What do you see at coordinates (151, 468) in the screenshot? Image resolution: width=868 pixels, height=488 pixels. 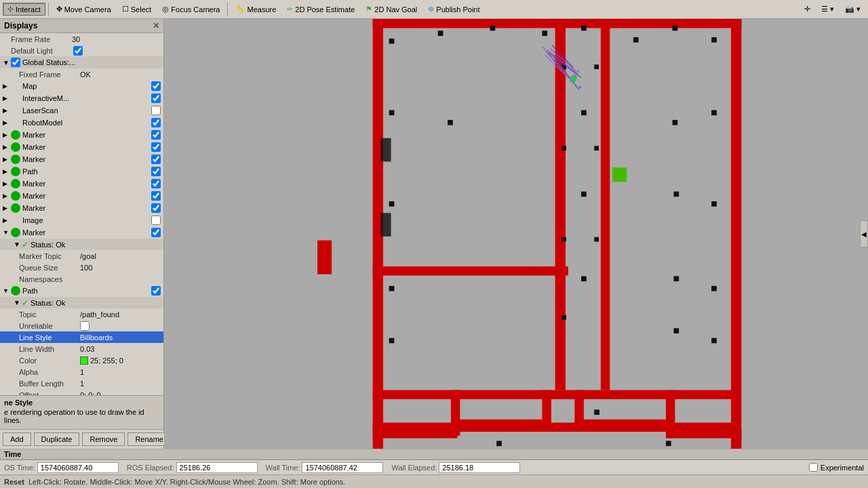 I see `ros-elapsed-label: ROS Elapsed:` at bounding box center [151, 468].